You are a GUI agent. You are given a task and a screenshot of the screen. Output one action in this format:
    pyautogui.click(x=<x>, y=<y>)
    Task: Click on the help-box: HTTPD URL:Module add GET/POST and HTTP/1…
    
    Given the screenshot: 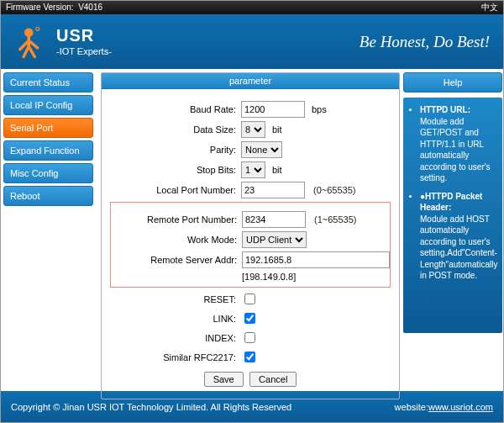 What is the action you would take?
    pyautogui.click(x=453, y=215)
    